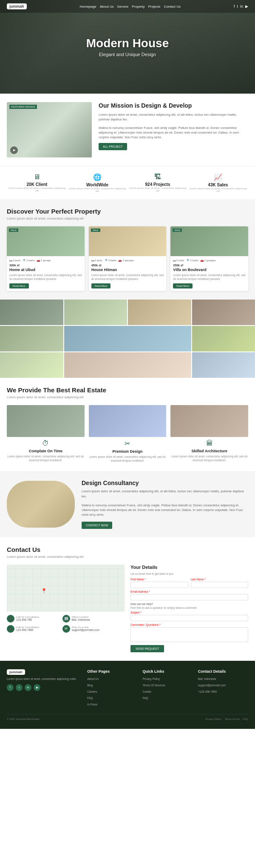  Describe the element at coordinates (46, 274) in the screenshot. I see `property-card-1-body: 🛏 3 beds 🚿 2 baths 🚗 1 garage 300k sf Ho…` at that location.